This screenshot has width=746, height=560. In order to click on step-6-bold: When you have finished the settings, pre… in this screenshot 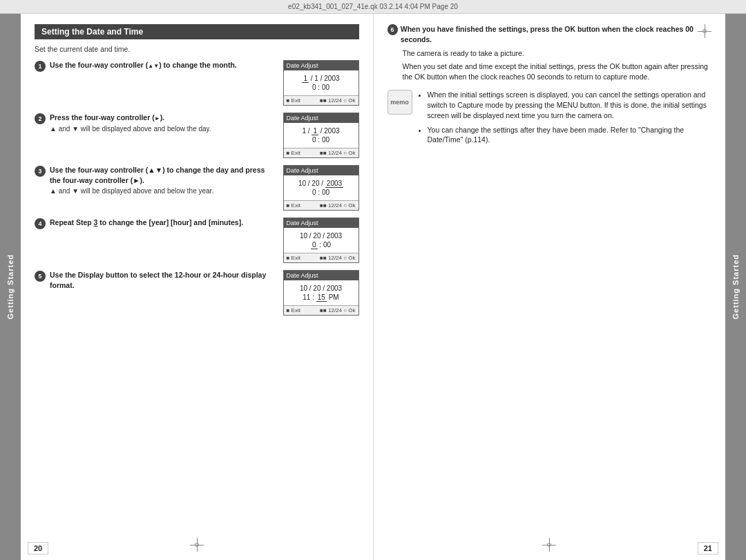, I will do `click(547, 35)`.